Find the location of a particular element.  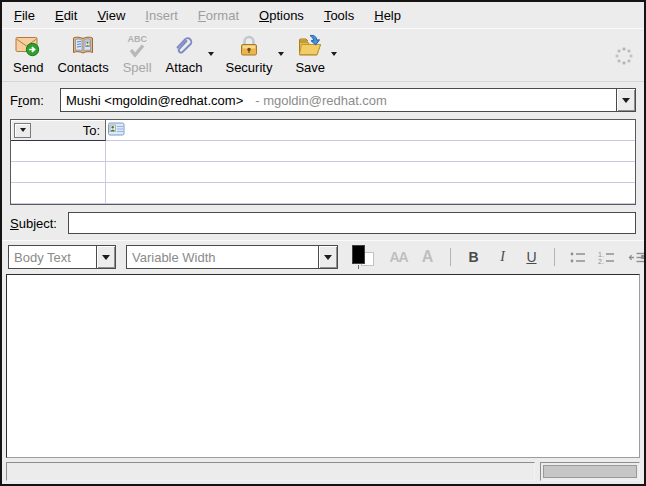

send-button: Send is located at coordinates (28, 54).